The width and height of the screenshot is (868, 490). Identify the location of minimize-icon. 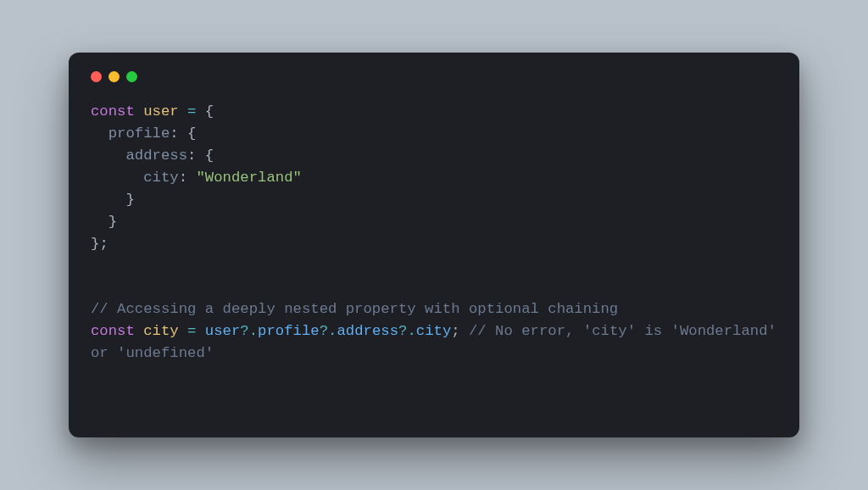
(114, 76).